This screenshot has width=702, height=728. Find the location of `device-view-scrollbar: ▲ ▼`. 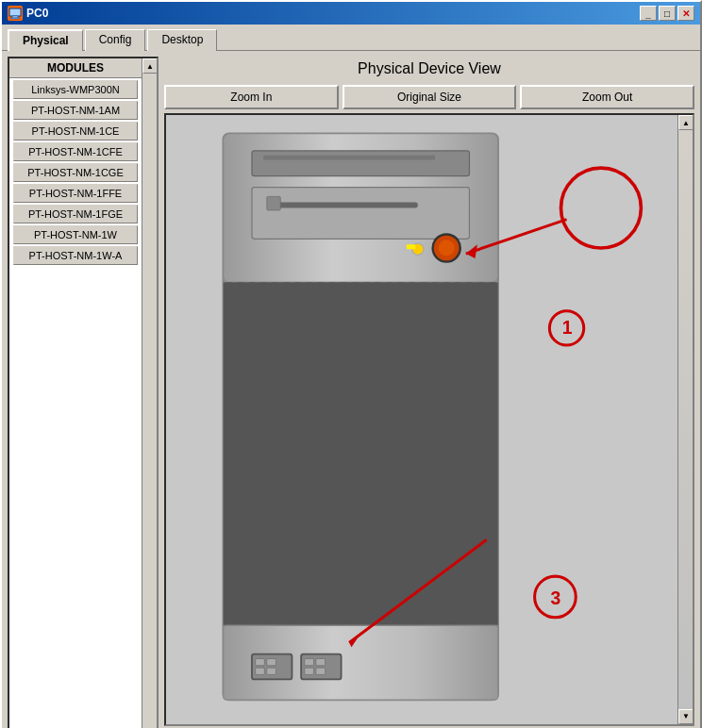

device-view-scrollbar: ▲ ▼ is located at coordinates (685, 420).